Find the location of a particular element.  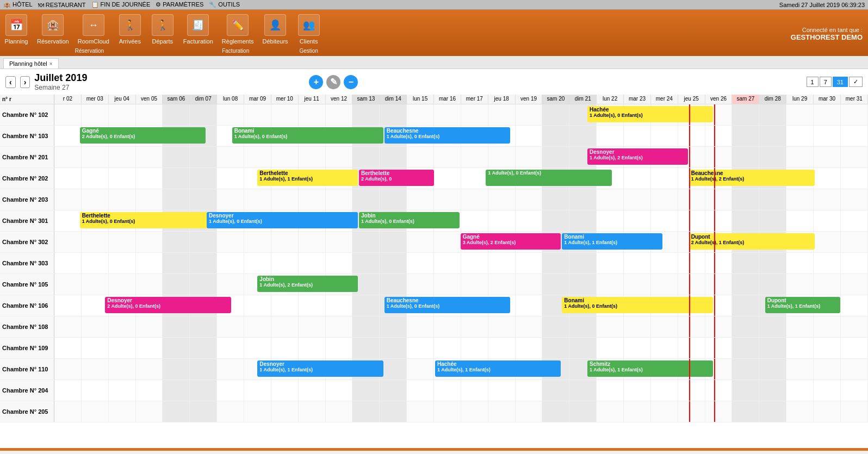

day-cell-r11-d5 is located at coordinates (203, 348).